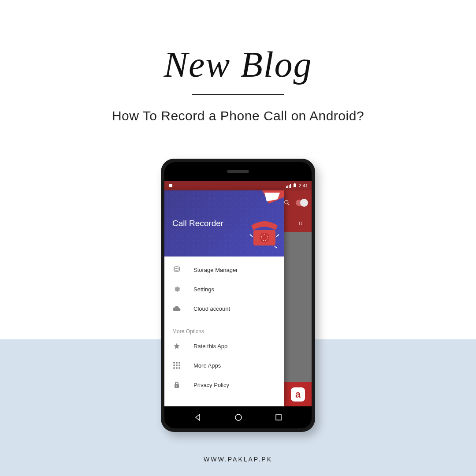 The height and width of the screenshot is (476, 476). I want to click on lock-icon, so click(177, 385).